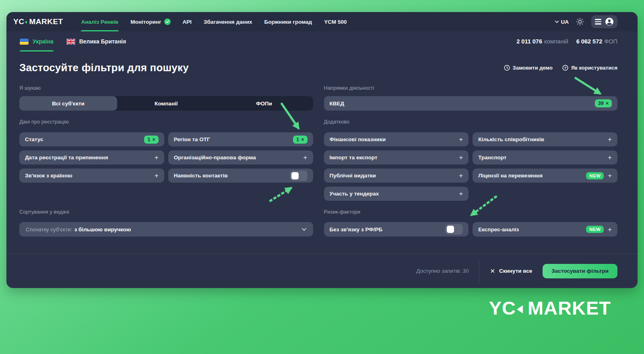 The height and width of the screenshot is (354, 644). I want to click on hamburger-icon, so click(598, 22).